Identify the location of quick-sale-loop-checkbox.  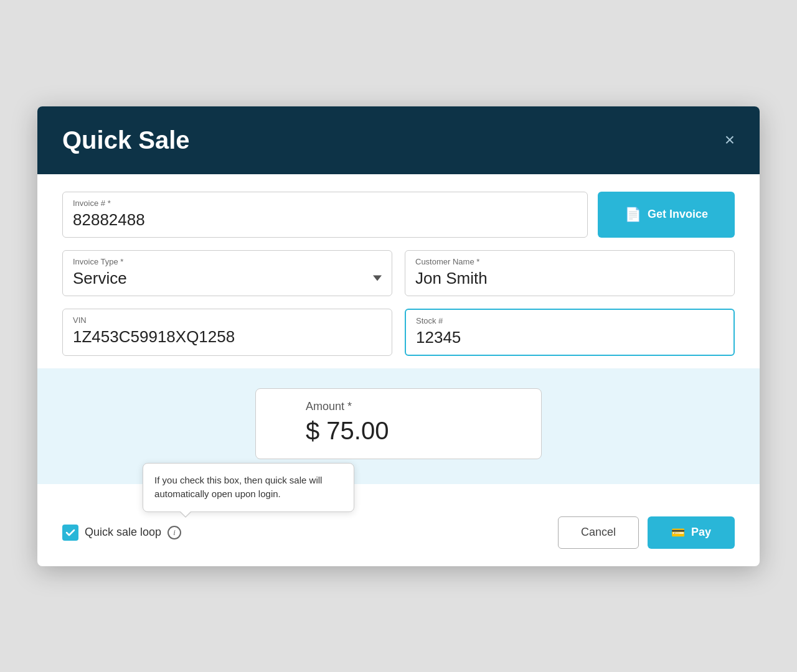
(70, 533).